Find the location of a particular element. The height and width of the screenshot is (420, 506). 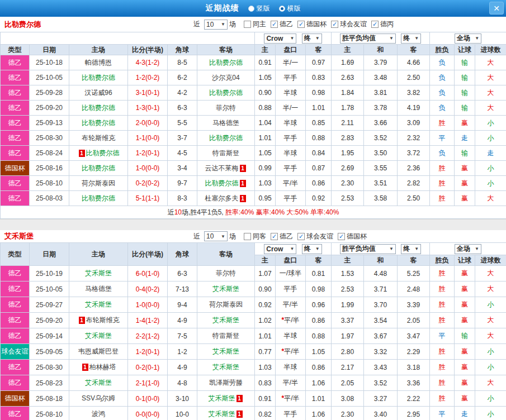

ah-home-odds-cell: 1.03 is located at coordinates (265, 367).